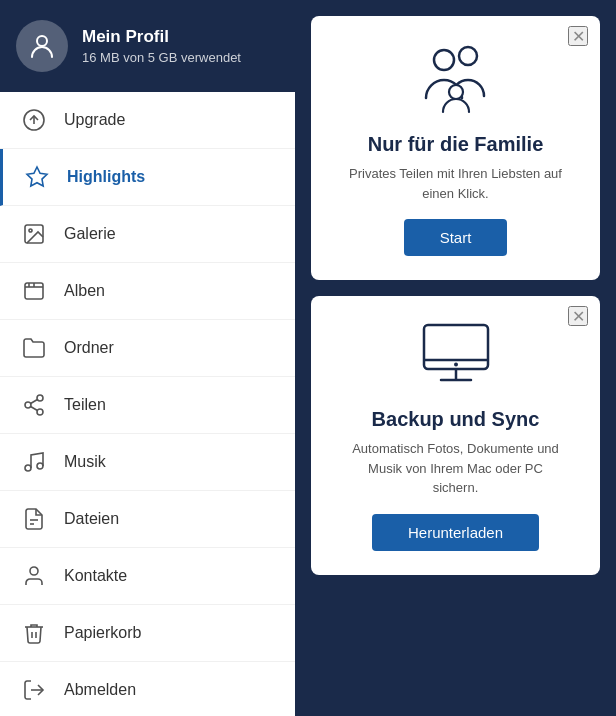 This screenshot has width=616, height=716. What do you see at coordinates (162, 46) in the screenshot?
I see `profile-info: Mein Profil 16 MB von 5 GB verwendet` at bounding box center [162, 46].